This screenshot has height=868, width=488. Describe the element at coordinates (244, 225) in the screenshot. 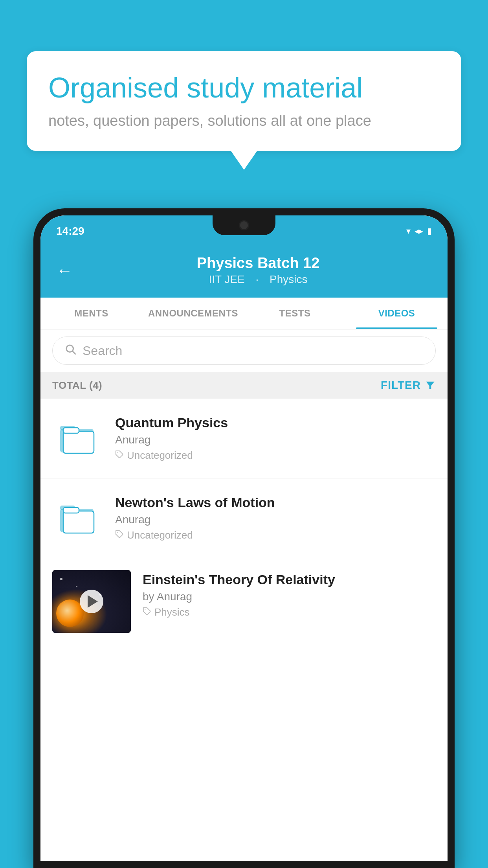

I see `camera-icon` at that location.